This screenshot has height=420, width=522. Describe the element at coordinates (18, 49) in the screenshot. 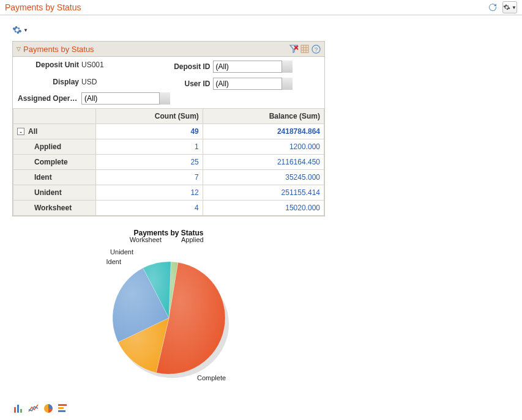

I see `disclosure-triangle-icon: ▽` at that location.